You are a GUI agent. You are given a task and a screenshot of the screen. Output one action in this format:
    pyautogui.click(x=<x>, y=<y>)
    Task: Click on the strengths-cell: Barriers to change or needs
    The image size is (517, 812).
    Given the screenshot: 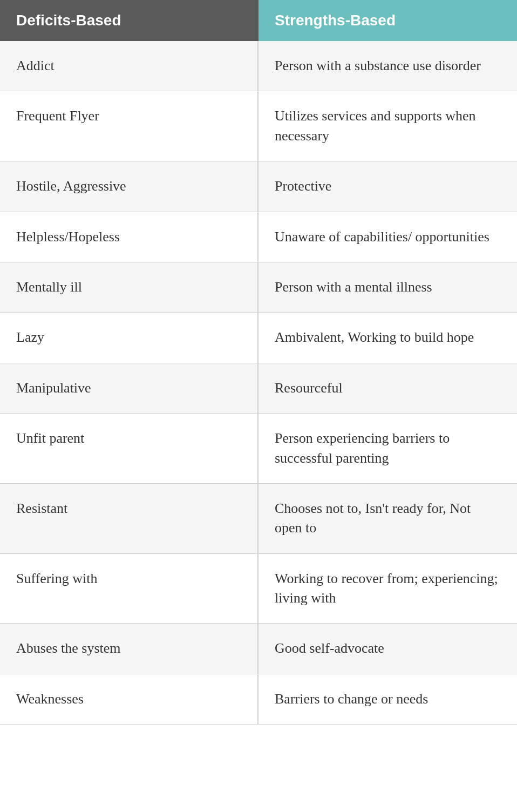 What is the action you would take?
    pyautogui.click(x=387, y=699)
    